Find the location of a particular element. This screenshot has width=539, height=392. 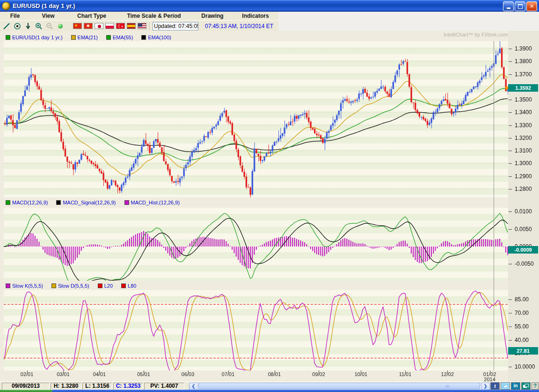

legend-item: EMA(55) is located at coordinates (120, 37).